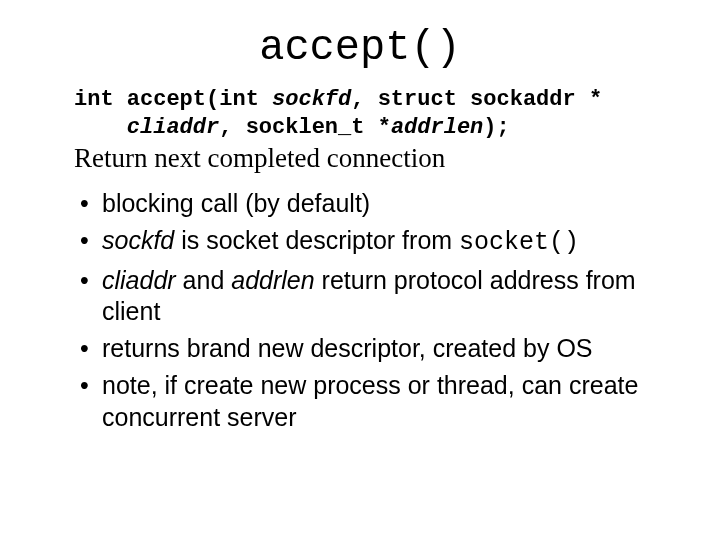 Image resolution: width=720 pixels, height=540 pixels. I want to click on bullet-text: and, so click(204, 280).